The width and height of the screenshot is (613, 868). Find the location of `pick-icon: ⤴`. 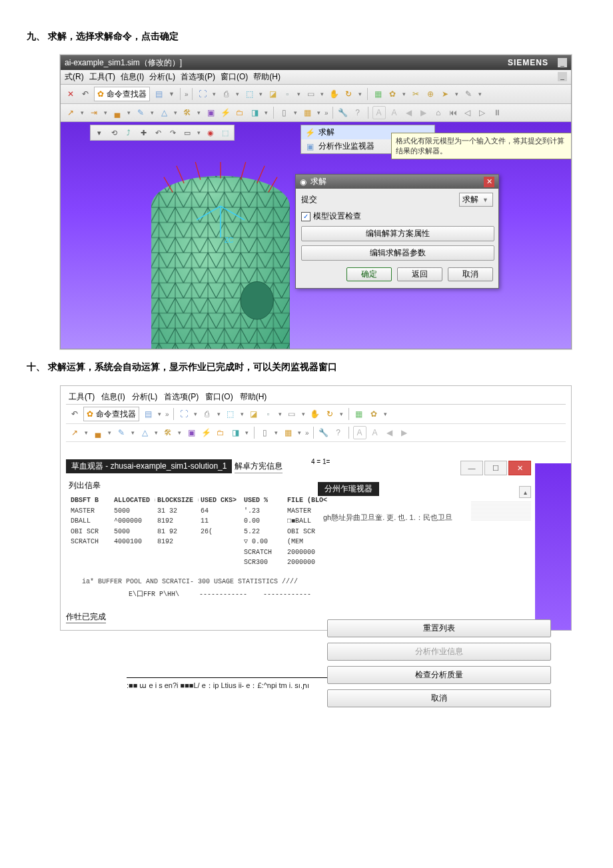

pick-icon: ⤴ is located at coordinates (129, 133).